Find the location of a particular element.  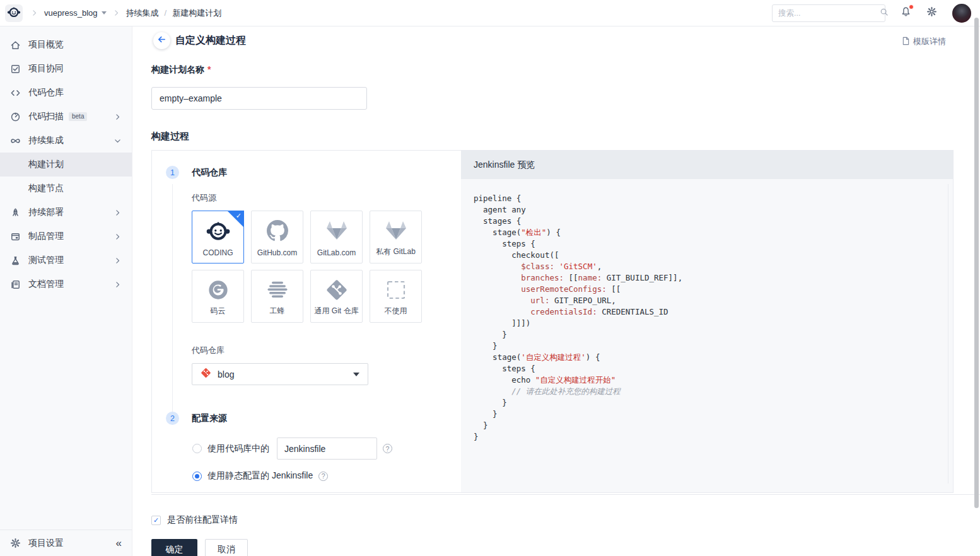

divider is located at coordinates (566, 494).